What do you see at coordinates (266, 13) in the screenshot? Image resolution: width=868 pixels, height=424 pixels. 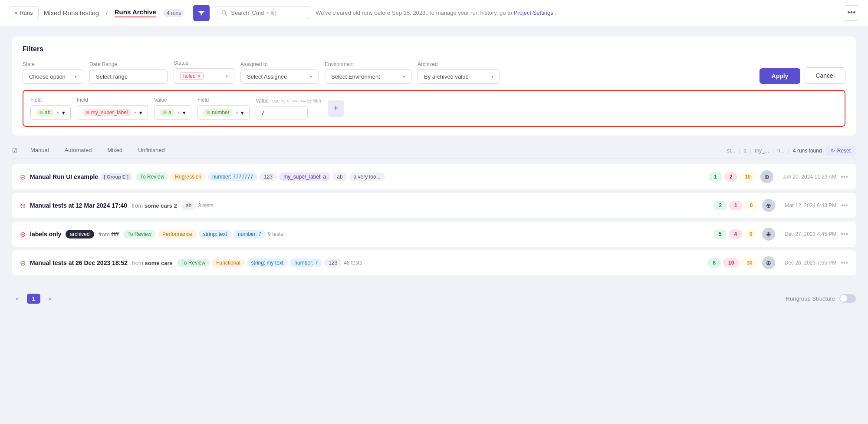 I see `search-input` at bounding box center [266, 13].